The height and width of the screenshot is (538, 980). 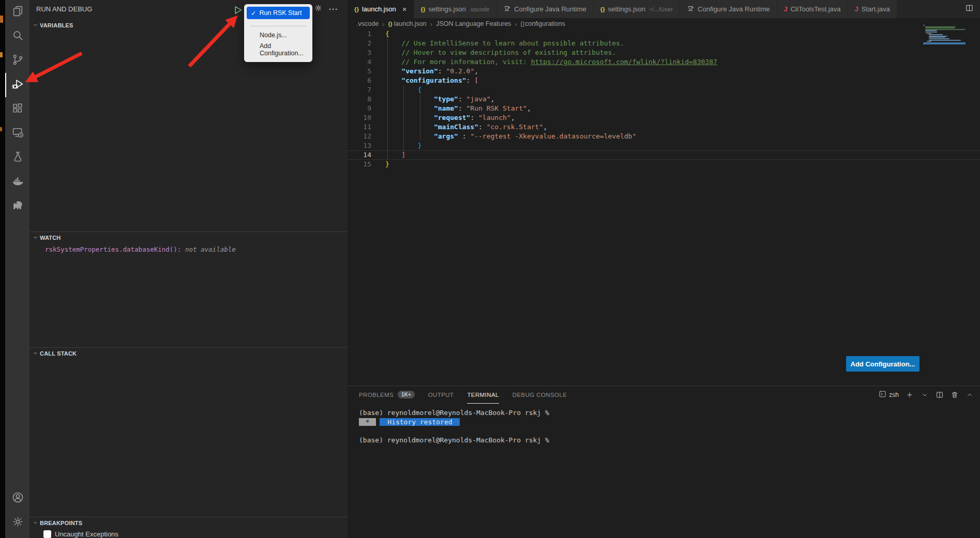 What do you see at coordinates (359, 155) in the screenshot?
I see `line-number: 14` at bounding box center [359, 155].